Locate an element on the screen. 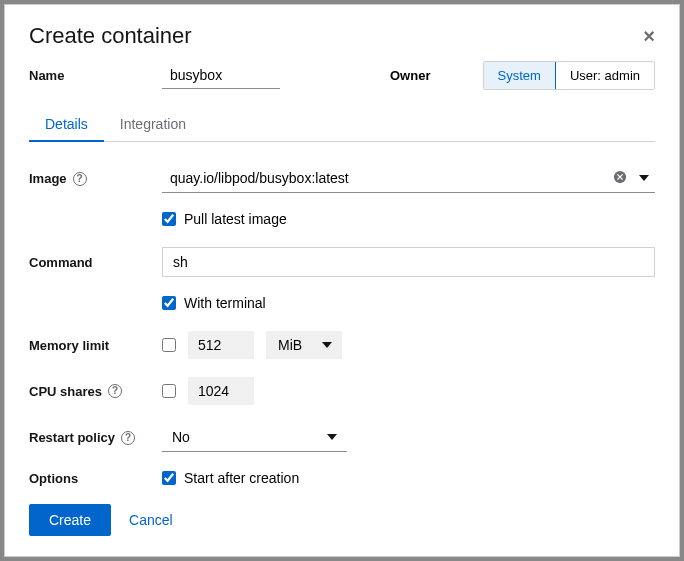 The height and width of the screenshot is (561, 684). name-input is located at coordinates (221, 76).